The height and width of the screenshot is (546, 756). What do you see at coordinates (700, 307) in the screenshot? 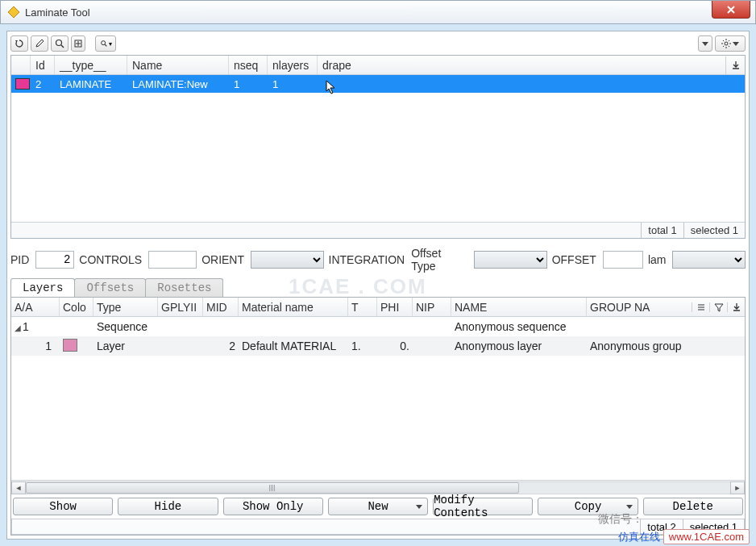
I see `list-button` at bounding box center [700, 307].